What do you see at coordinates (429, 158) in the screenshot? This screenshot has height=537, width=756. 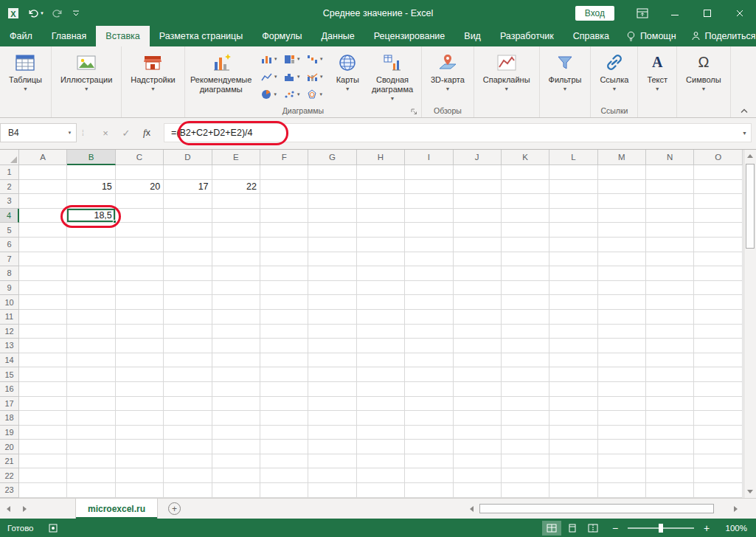 I see `column-header-I: I` at bounding box center [429, 158].